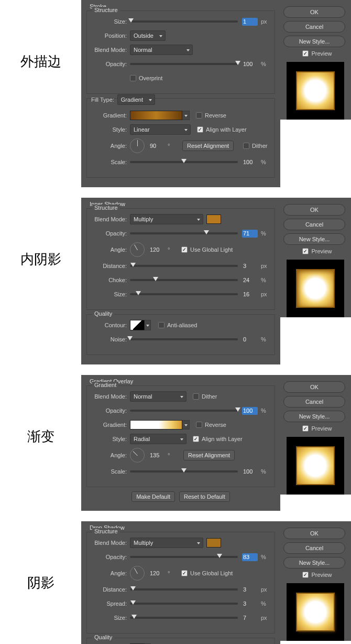  Describe the element at coordinates (161, 325) in the screenshot. I see `anti-aliased-checkbox` at that location.